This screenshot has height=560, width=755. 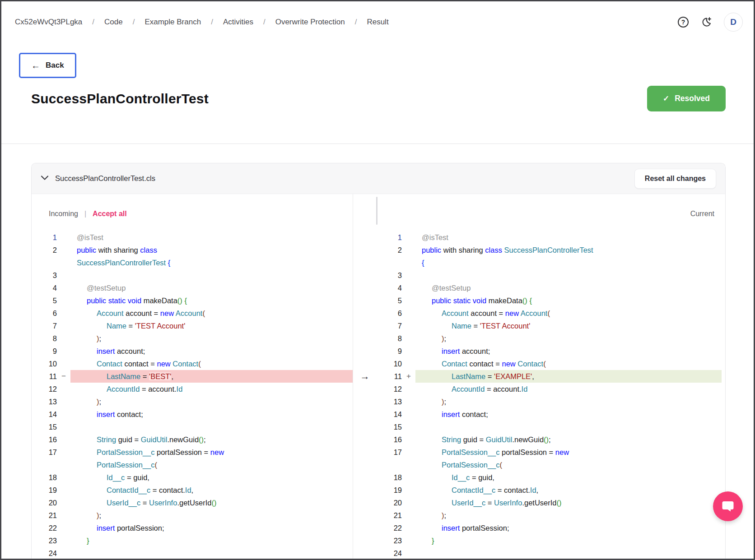 What do you see at coordinates (238, 22) in the screenshot?
I see `breadcrumb-item: Activities` at bounding box center [238, 22].